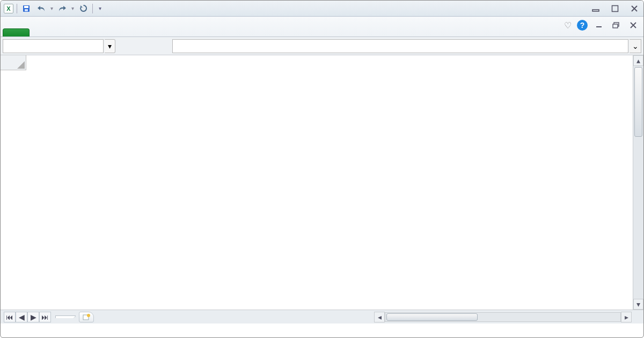 The image size is (644, 338). I want to click on sheet-tab-sheet1, so click(65, 317).